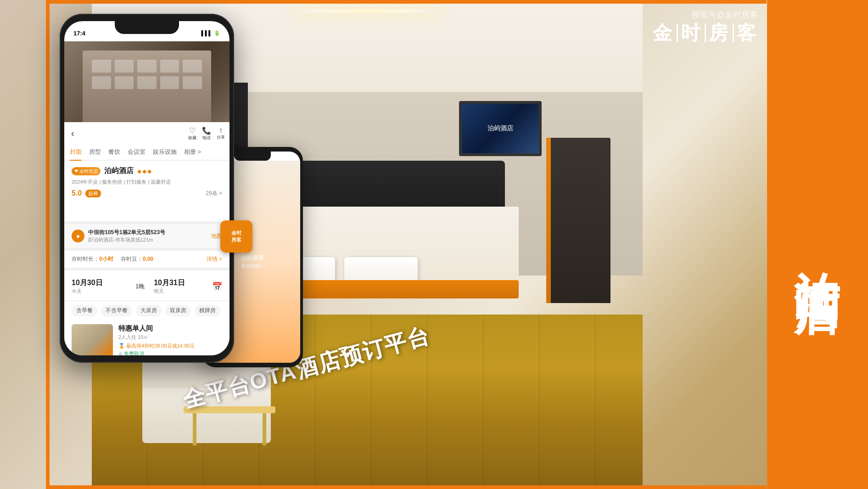  What do you see at coordinates (147, 340) in the screenshot?
I see `room-card-inner: 2 特惠单人间 2人入住 15㎡ 🏅 最高得4存时28.00豆或14.00元 ⊙…` at bounding box center [147, 340].